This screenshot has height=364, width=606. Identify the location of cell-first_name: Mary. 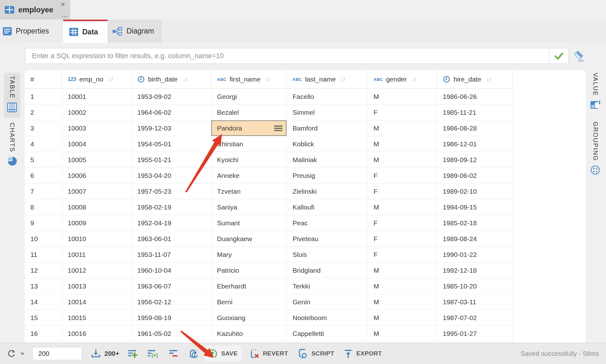
(249, 255).